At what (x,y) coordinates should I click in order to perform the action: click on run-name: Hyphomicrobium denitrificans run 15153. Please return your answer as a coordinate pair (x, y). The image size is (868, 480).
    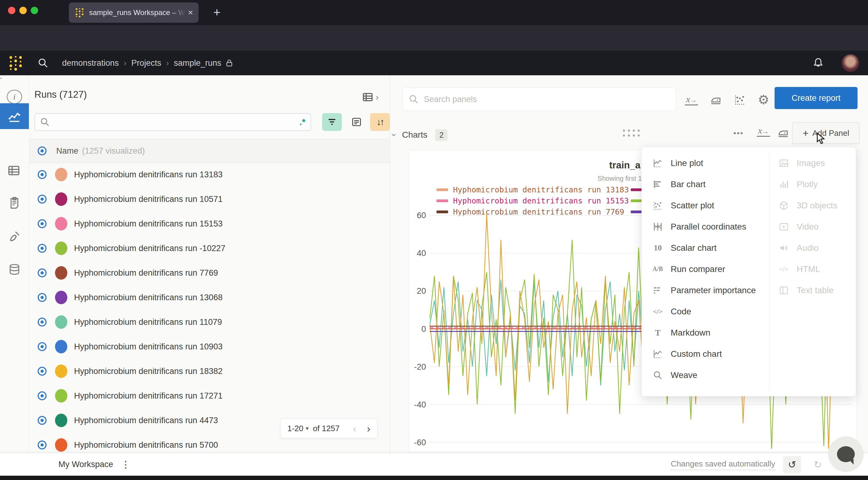
    Looking at the image, I should click on (148, 224).